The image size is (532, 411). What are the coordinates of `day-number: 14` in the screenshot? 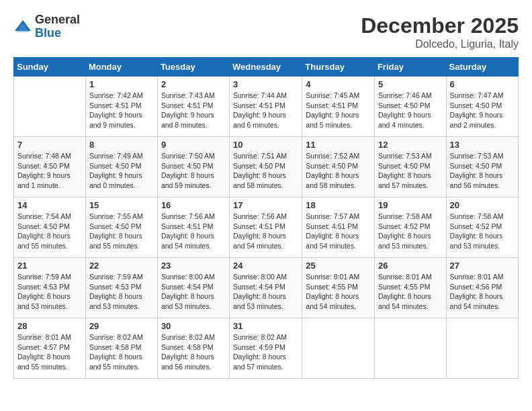 It's located at (50, 205).